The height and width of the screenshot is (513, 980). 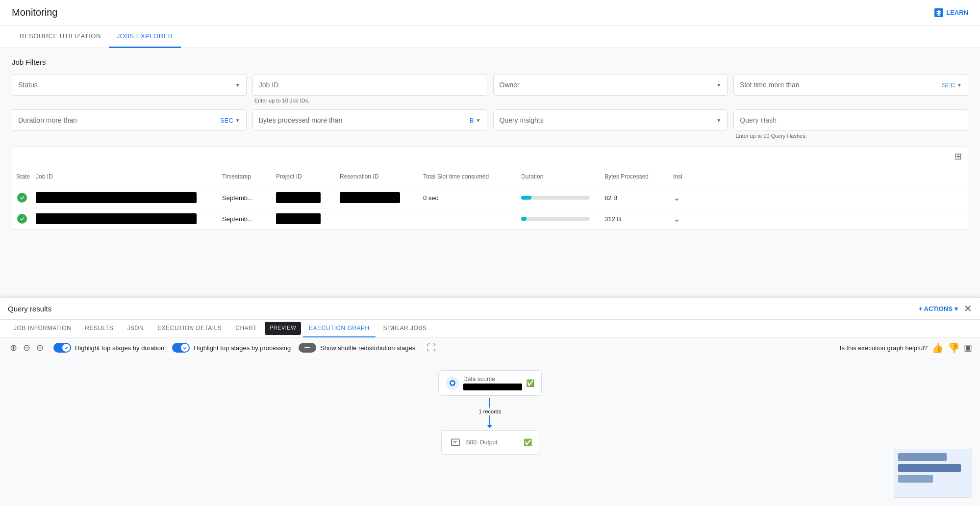 I want to click on query-hash-filter, so click(x=851, y=120).